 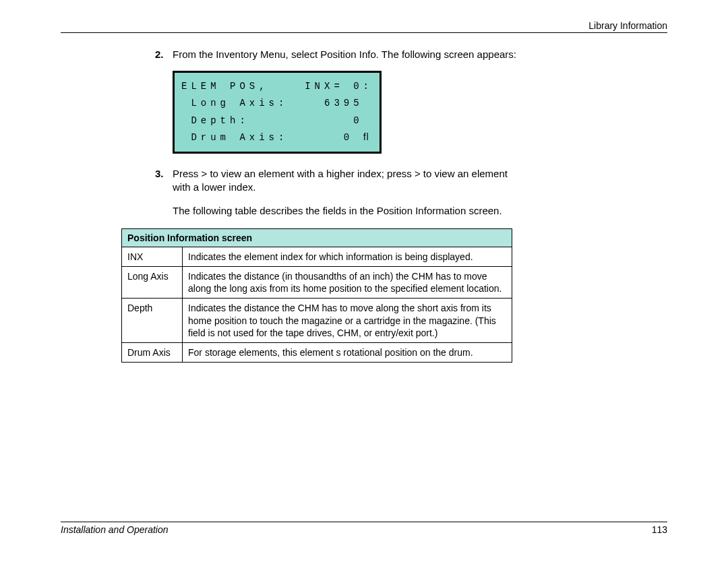 What do you see at coordinates (364, 27) in the screenshot?
I see `page-header: Library Information` at bounding box center [364, 27].